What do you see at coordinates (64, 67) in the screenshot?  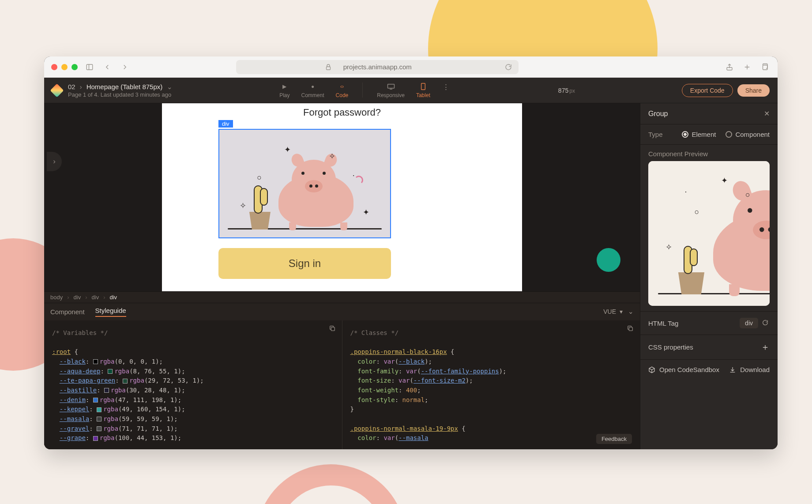 I see `traffic-lights` at bounding box center [64, 67].